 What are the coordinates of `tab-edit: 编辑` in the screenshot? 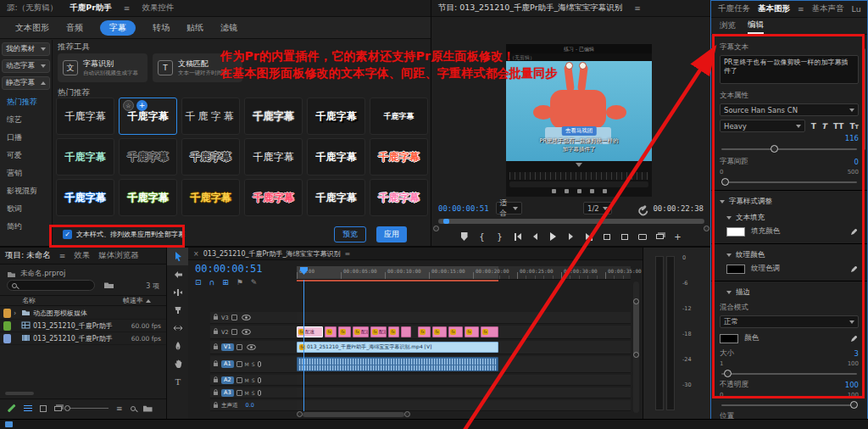 It's located at (756, 25).